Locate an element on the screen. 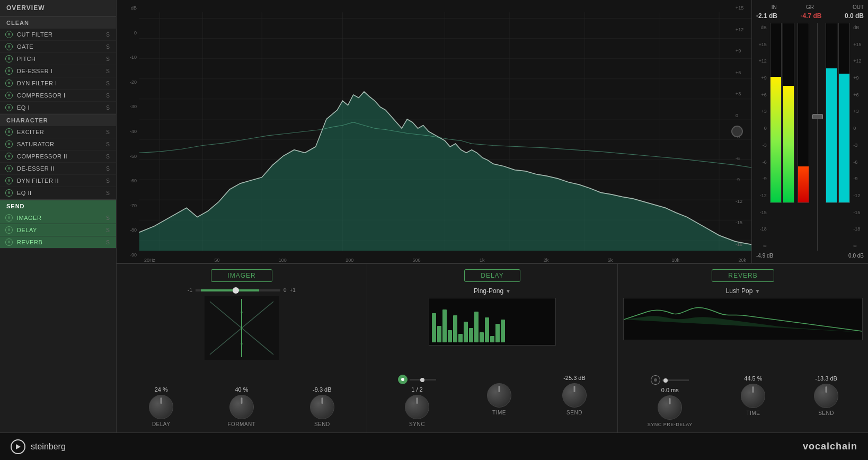 The image size is (868, 460). delay-sync-slider is located at coordinates (423, 379).